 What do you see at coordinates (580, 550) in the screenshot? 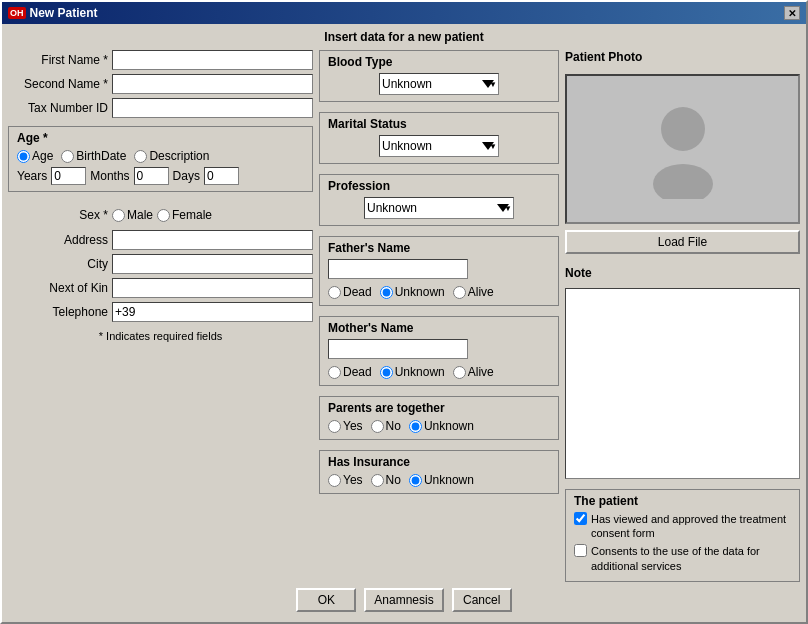
I see `consent2-checkbox` at bounding box center [580, 550].